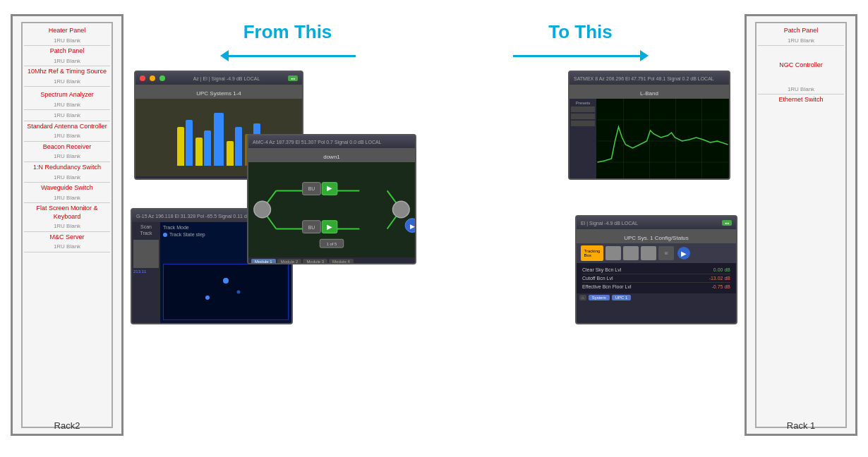 This screenshot has width=868, height=457. What do you see at coordinates (649, 223) in the screenshot?
I see `ss-config-header-text: El | Signal -4.9 dB LOCAL` at bounding box center [649, 223].